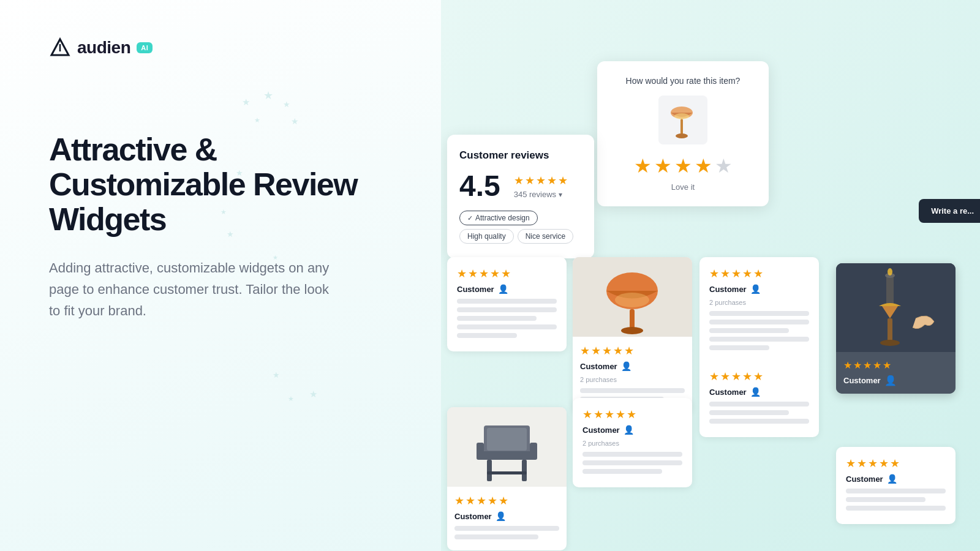 The height and width of the screenshot is (551, 980). Describe the element at coordinates (221, 48) in the screenshot. I see `logo: audien AI` at that location.